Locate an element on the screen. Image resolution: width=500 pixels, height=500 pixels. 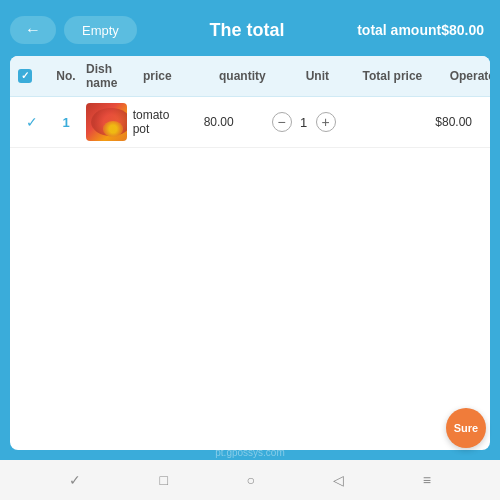
row-checkbox-cell: ✓ is located at coordinates (32, 122).